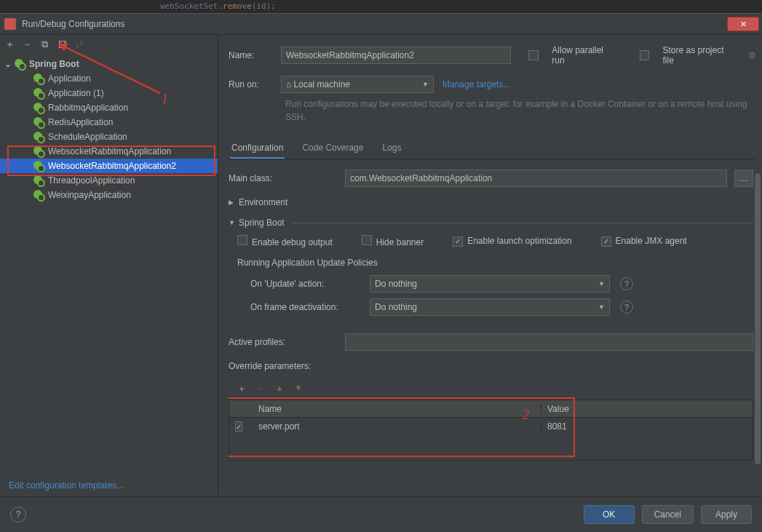 This screenshot has height=532, width=762. Describe the element at coordinates (381, 7) in the screenshot. I see `background-code-line: webSocketSet.remove(id);` at that location.